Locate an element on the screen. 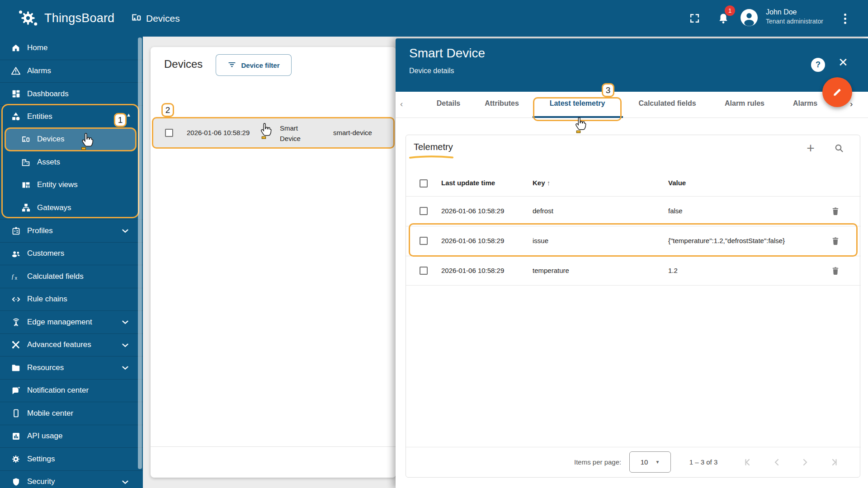 This screenshot has height=488, width=868. tabs-forward-chevron: › is located at coordinates (851, 104).